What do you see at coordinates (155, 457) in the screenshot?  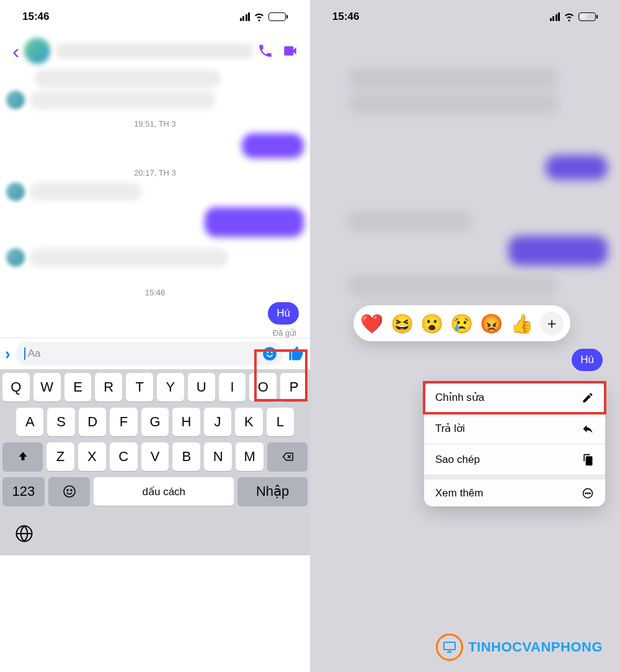 I see `key-v: V` at bounding box center [155, 457].